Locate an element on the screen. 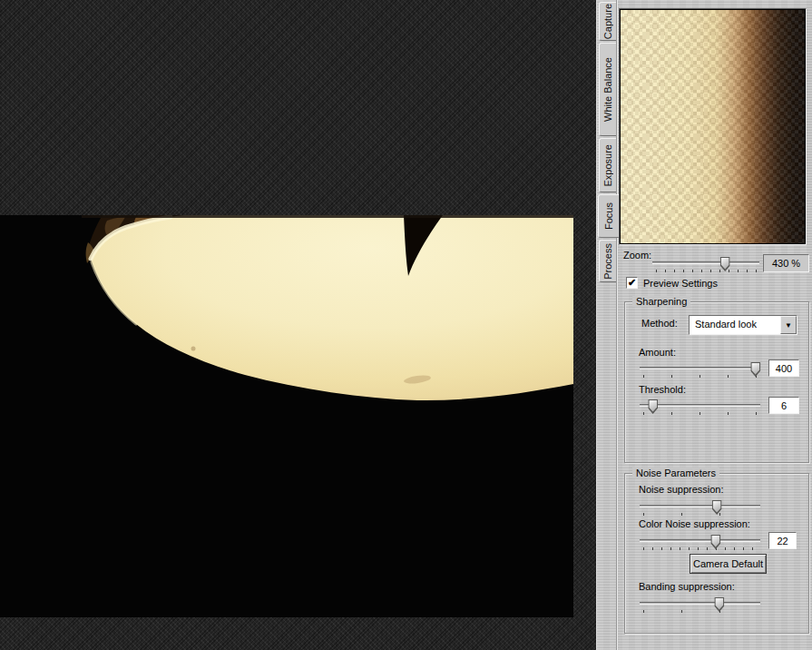  preview-settings-checkbox: ✔ is located at coordinates (631, 283).